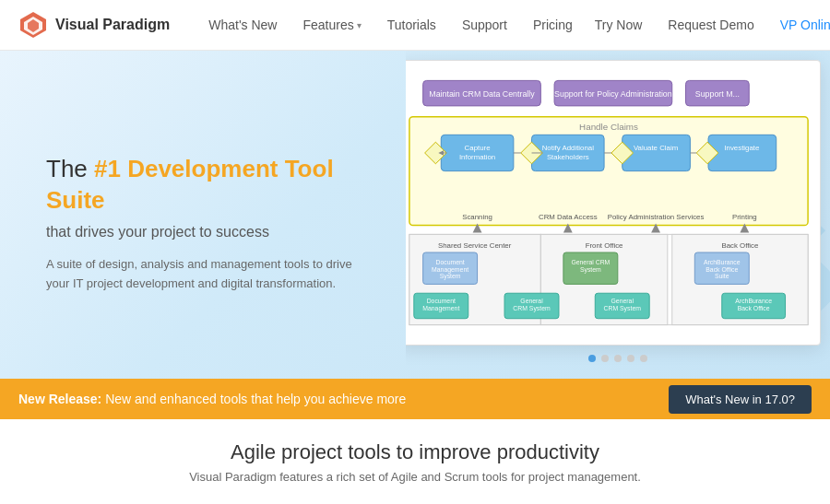 The height and width of the screenshot is (504, 830). I want to click on banner-prefix: New Release:, so click(60, 399).